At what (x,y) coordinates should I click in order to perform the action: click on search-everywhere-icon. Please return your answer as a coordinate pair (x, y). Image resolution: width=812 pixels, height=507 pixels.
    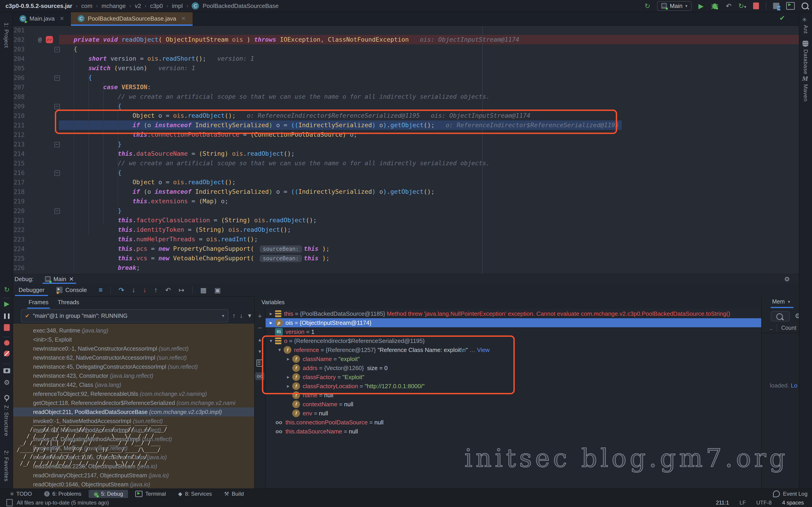
    Looking at the image, I should click on (805, 6).